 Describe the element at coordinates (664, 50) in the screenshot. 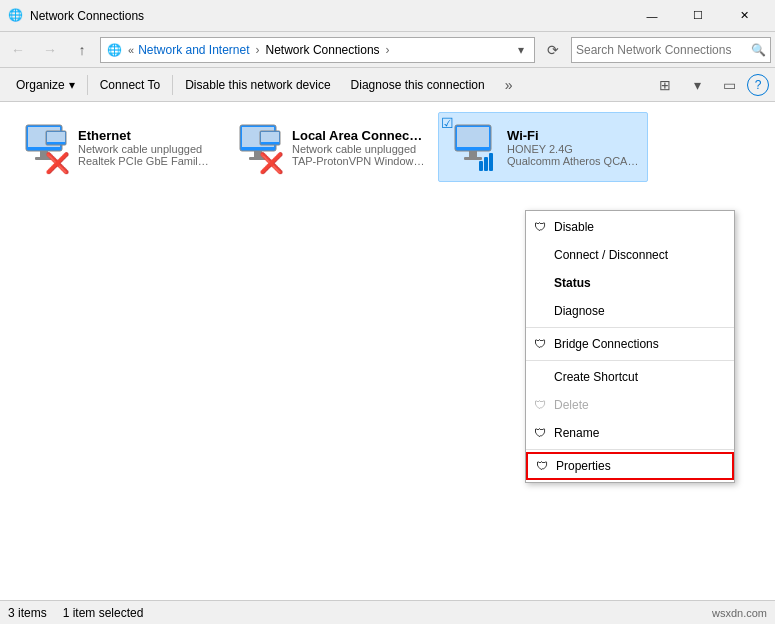

I see `search-input` at that location.